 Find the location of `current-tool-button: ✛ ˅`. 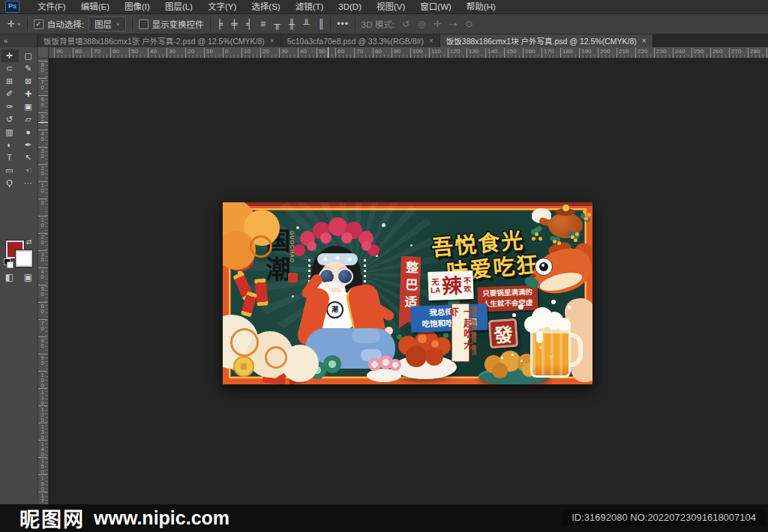

current-tool-button: ✛ ˅ is located at coordinates (14, 24).